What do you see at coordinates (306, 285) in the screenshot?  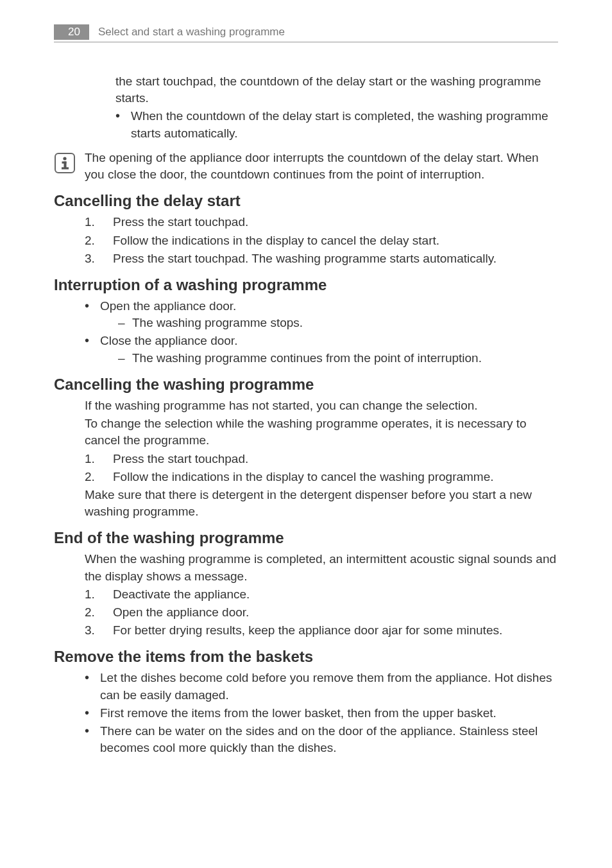 I see `heading-interruption: Interruption of a washing programme` at bounding box center [306, 285].